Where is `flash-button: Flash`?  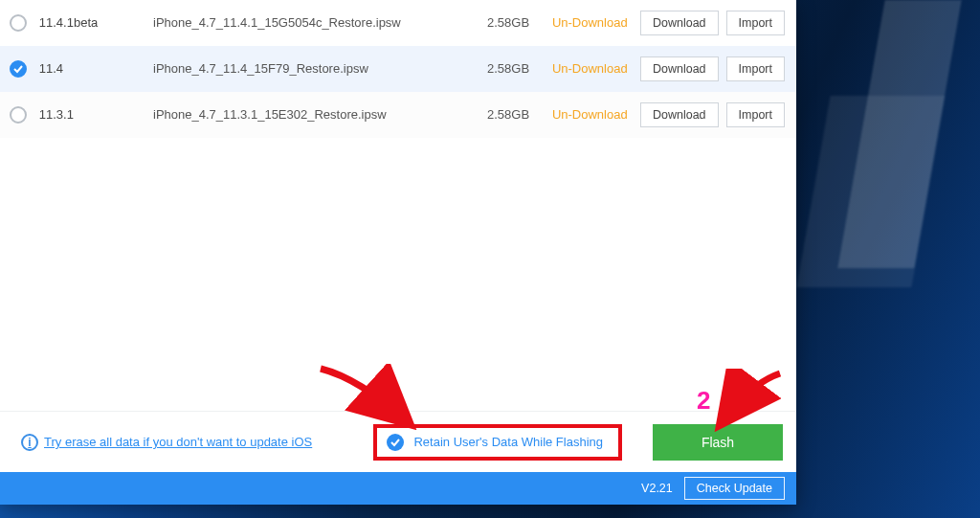
flash-button: Flash is located at coordinates (718, 442).